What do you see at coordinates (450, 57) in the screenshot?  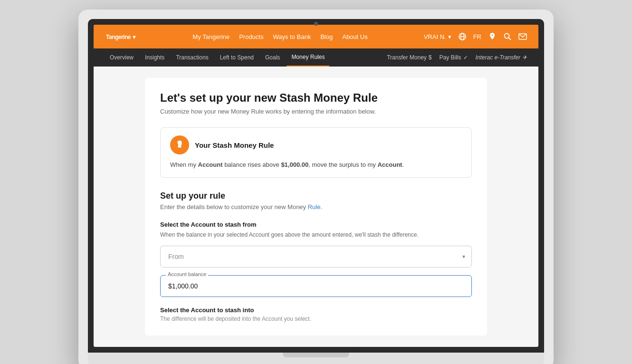 I see `pay-bills-label: Pay Bills` at bounding box center [450, 57].